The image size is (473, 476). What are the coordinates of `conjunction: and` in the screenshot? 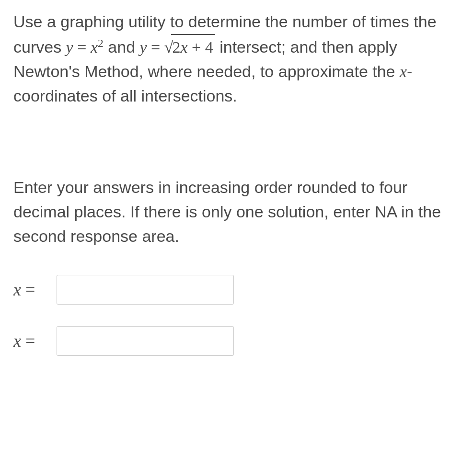 It's located at (122, 47).